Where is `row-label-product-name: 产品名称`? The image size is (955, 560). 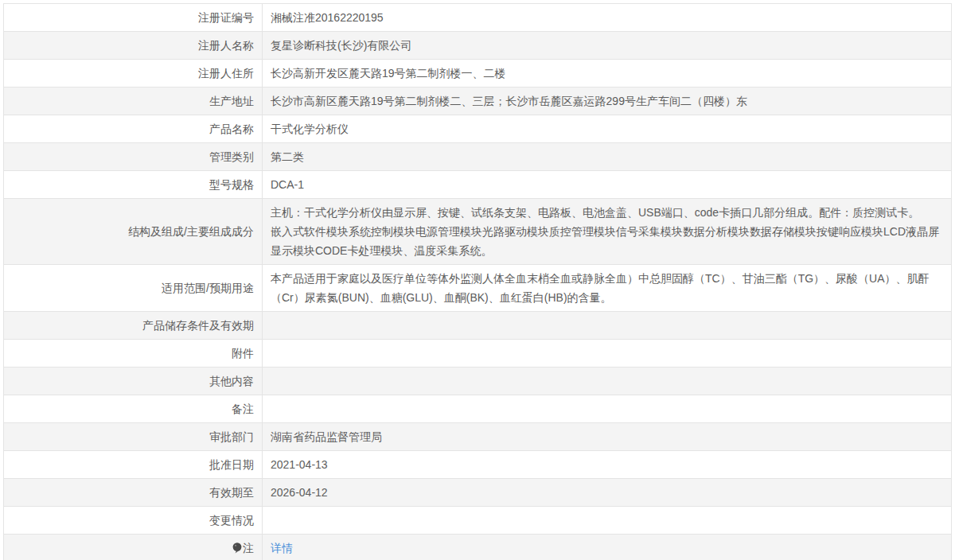
row-label-product-name: 产品名称 is located at coordinates (134, 129).